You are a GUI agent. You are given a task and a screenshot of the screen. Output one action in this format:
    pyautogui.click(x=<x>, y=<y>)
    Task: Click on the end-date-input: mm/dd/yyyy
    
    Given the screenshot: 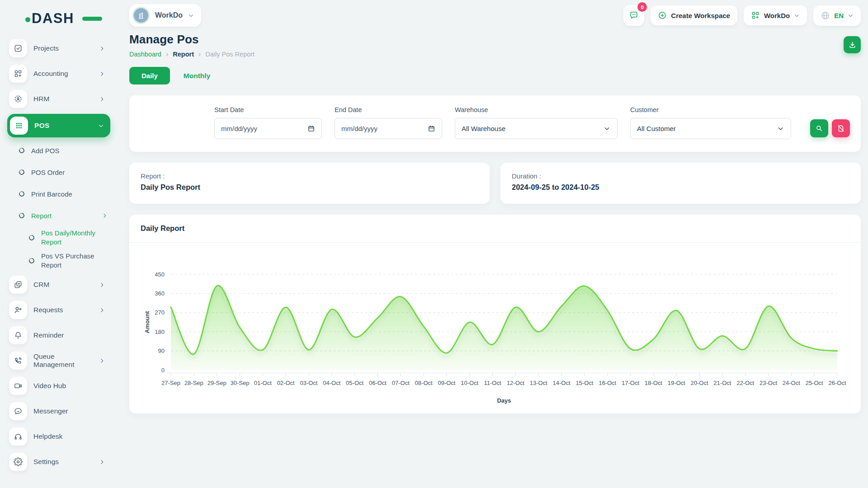 What is the action you would take?
    pyautogui.click(x=388, y=128)
    